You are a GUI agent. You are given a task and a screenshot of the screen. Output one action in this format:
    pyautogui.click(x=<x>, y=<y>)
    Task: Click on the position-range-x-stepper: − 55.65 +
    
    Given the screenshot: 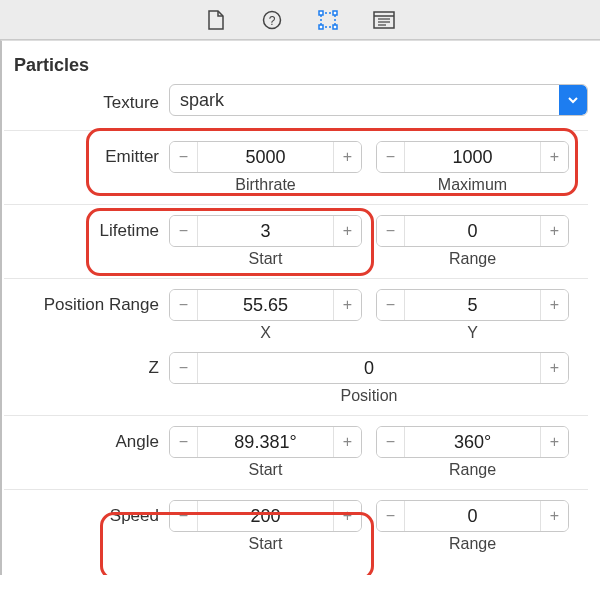 What is the action you would take?
    pyautogui.click(x=266, y=305)
    